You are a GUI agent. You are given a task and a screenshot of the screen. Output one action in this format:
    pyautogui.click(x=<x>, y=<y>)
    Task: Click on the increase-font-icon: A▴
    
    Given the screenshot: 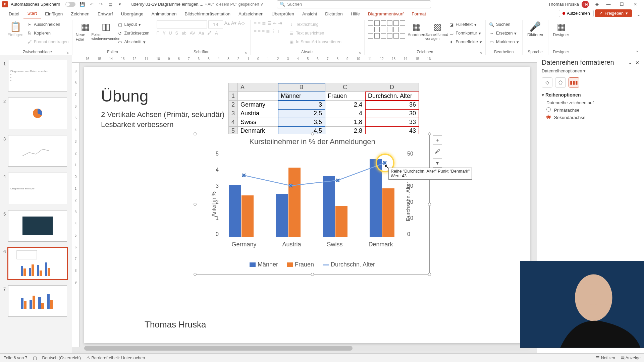 What is the action you would take?
    pyautogui.click(x=227, y=24)
    